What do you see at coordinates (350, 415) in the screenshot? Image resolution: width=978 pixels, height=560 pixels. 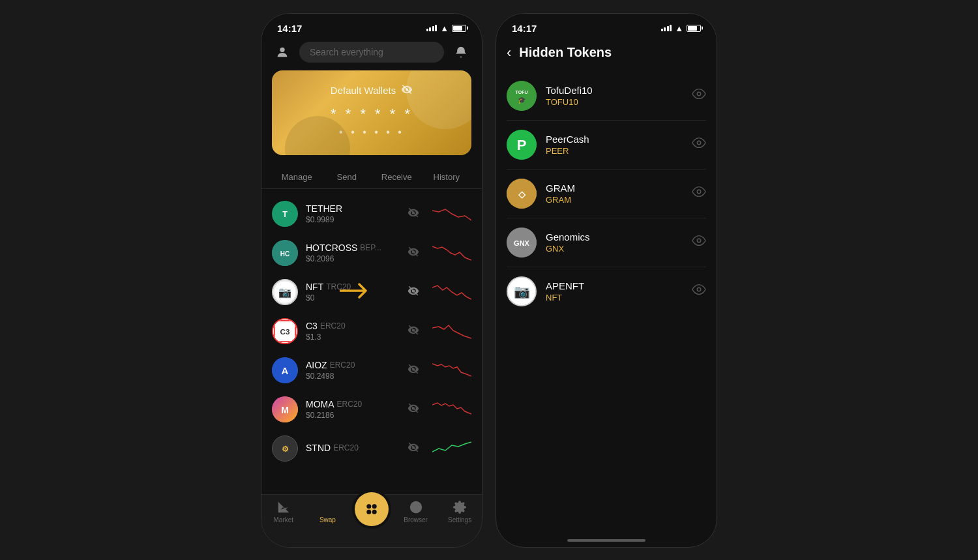 I see `token-price: $0.2186` at bounding box center [350, 415].